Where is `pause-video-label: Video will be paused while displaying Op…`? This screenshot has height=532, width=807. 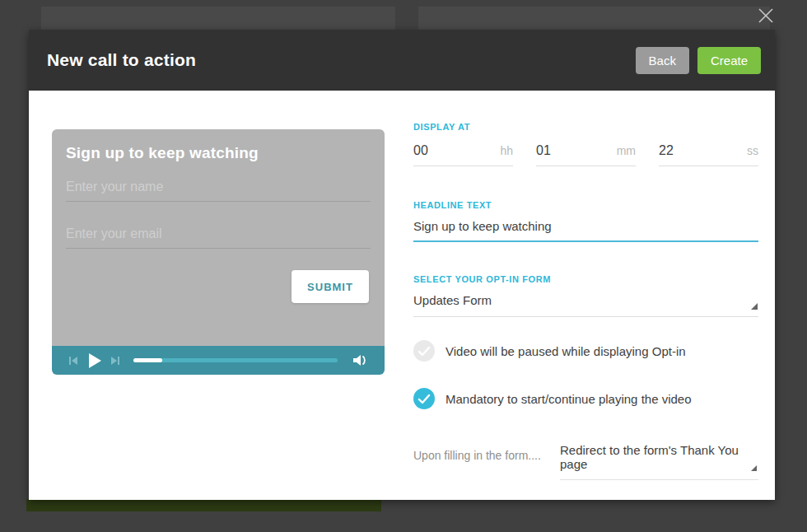
pause-video-label: Video will be paused while displaying Op… is located at coordinates (566, 351).